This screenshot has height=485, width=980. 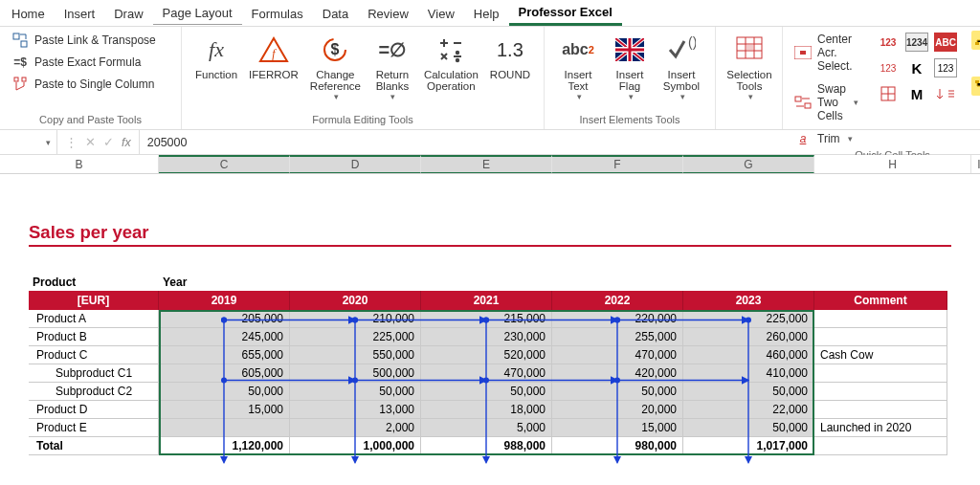 I want to click on value-cell: 1,000,000, so click(x=356, y=446).